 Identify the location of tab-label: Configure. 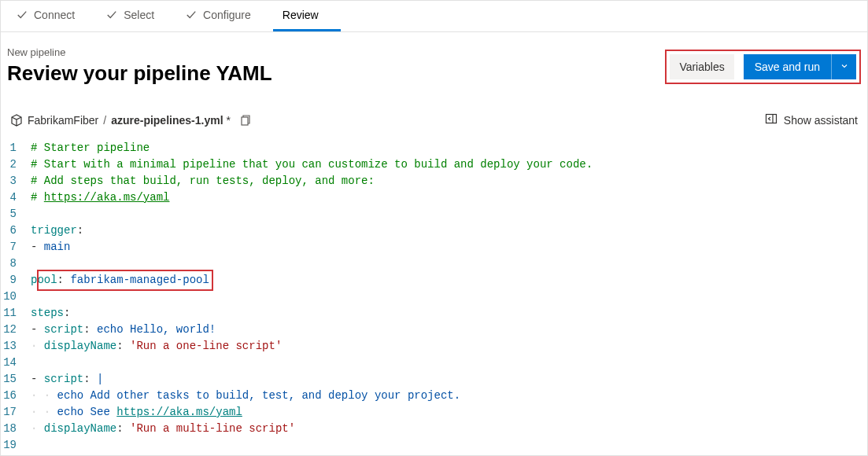
(227, 15).